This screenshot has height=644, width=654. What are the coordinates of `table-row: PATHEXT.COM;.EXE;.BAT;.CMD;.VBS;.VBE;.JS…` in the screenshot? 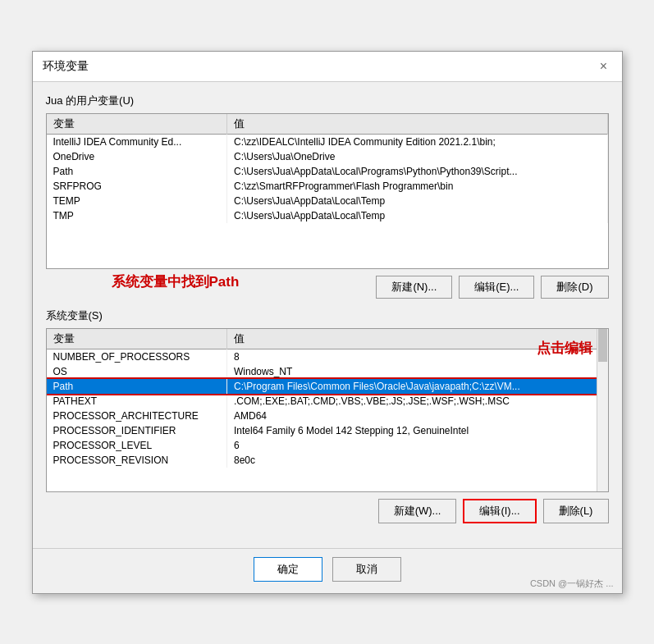 It's located at (327, 401).